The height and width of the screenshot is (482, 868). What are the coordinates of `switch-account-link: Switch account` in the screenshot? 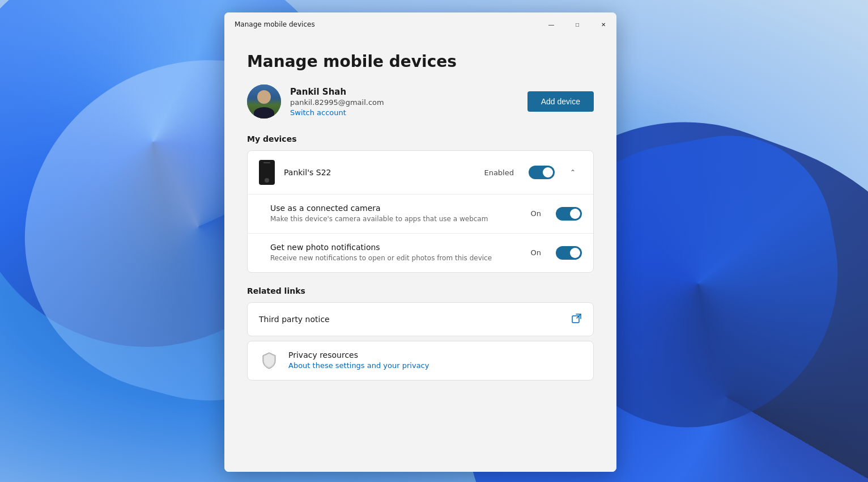 It's located at (337, 112).